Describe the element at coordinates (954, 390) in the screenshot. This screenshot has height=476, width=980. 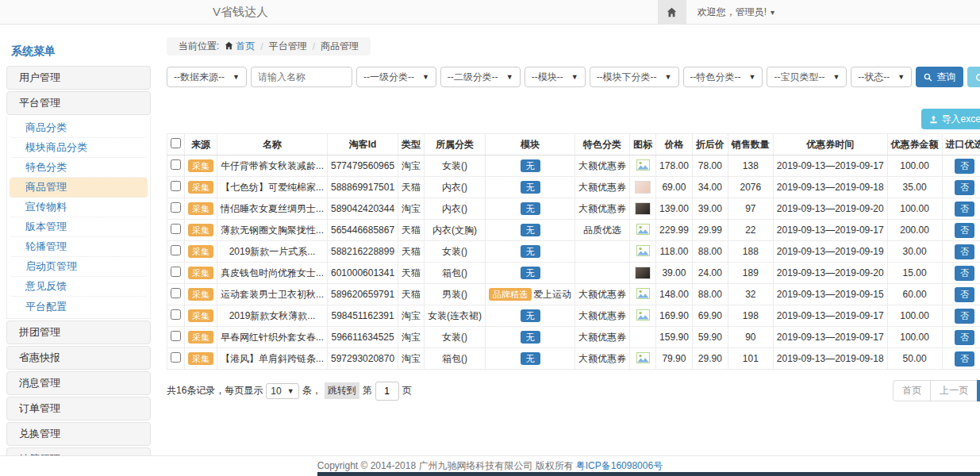
I see `pager-button-上一页: 上一页` at that location.